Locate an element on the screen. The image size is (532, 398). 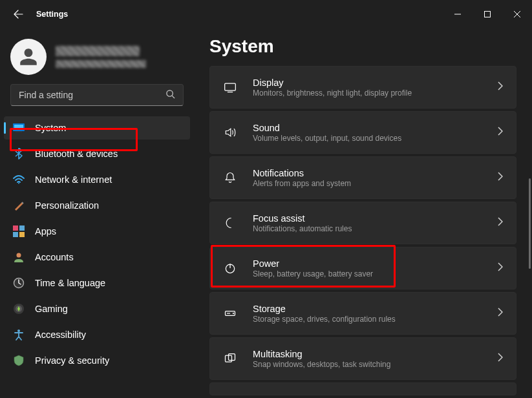
sidebar-item-label: Time & language is located at coordinates (70, 283).